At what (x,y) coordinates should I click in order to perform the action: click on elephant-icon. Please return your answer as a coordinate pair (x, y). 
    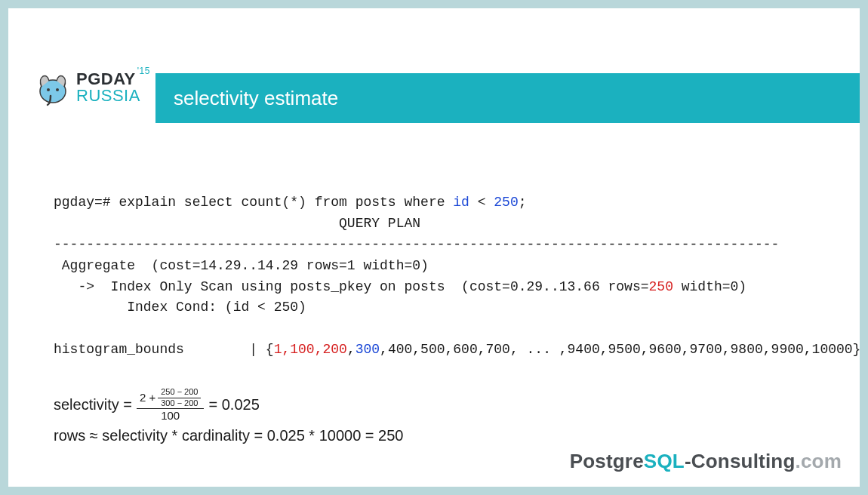
    Looking at the image, I should click on (53, 88).